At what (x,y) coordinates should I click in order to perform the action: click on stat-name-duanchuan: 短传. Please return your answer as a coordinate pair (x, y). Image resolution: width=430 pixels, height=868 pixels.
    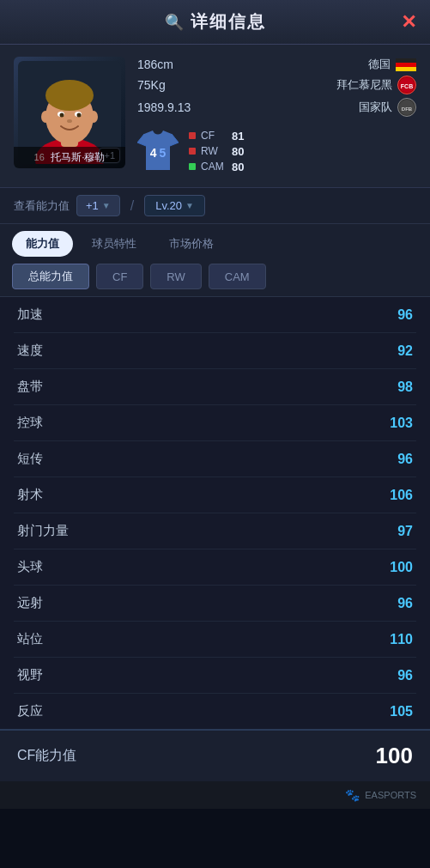
    Looking at the image, I should click on (30, 458).